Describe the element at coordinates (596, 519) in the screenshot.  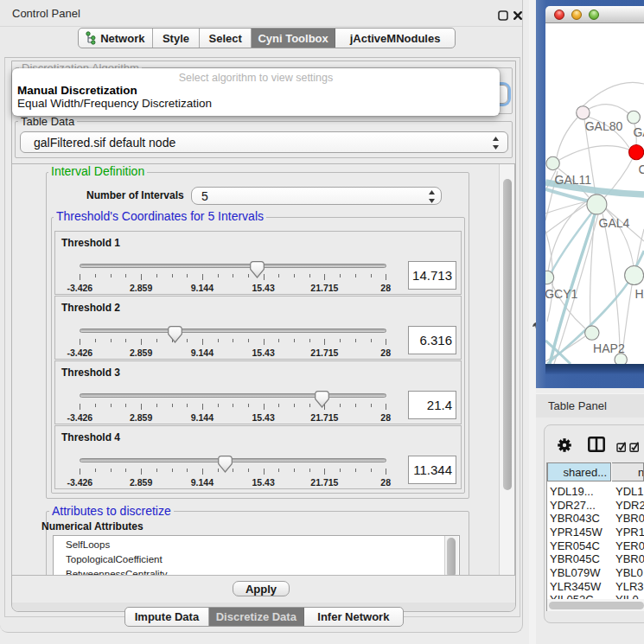
I see `table-row: YBR043C YBR0` at that location.